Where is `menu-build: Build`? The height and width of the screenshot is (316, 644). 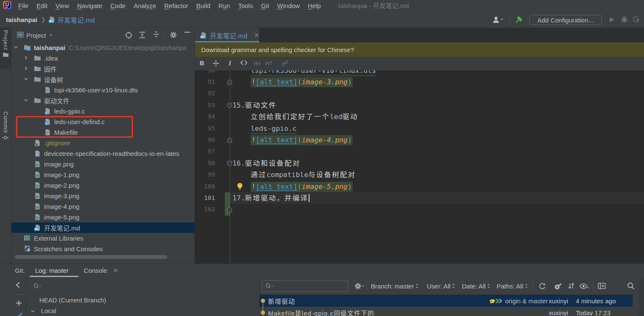 menu-build: Build is located at coordinates (203, 6).